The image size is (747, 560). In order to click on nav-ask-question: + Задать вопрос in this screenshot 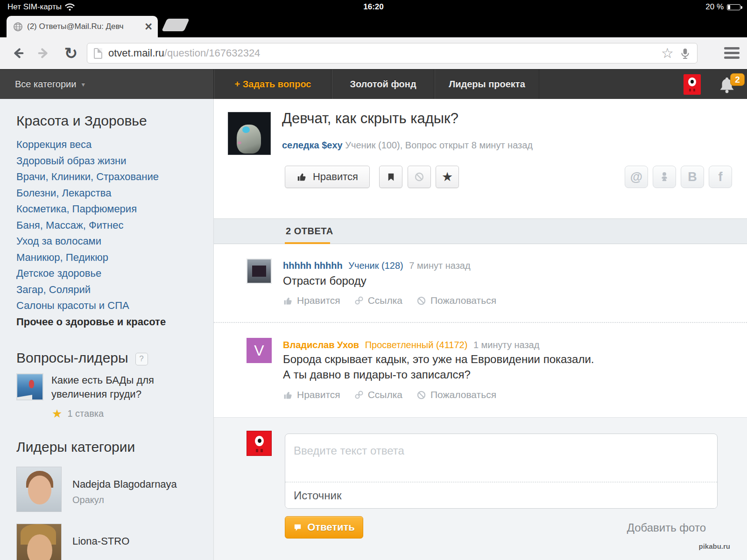, I will do `click(273, 84)`.